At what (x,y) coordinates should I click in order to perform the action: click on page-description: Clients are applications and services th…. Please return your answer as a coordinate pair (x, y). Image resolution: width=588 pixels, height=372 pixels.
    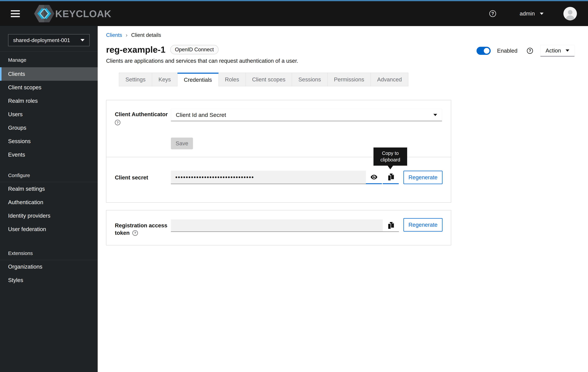
    Looking at the image, I should click on (202, 61).